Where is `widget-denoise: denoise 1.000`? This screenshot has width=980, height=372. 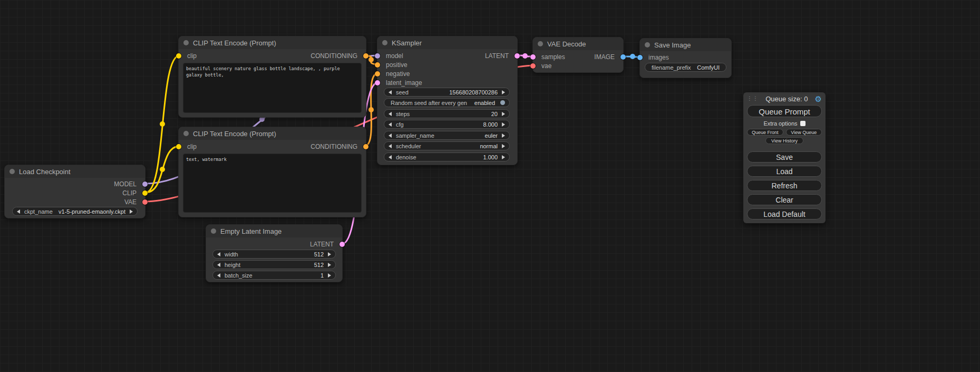
widget-denoise: denoise 1.000 is located at coordinates (447, 157).